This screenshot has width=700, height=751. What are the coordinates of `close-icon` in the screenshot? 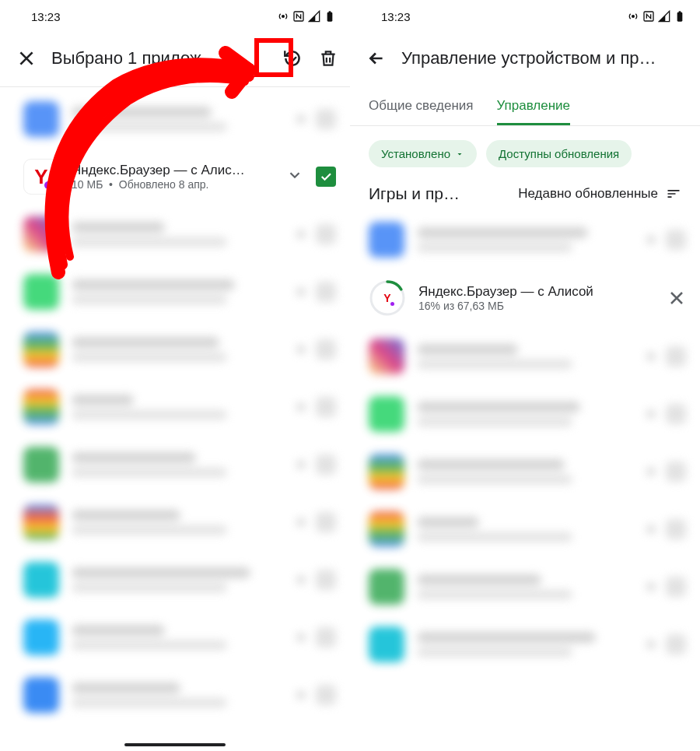 It's located at (677, 298).